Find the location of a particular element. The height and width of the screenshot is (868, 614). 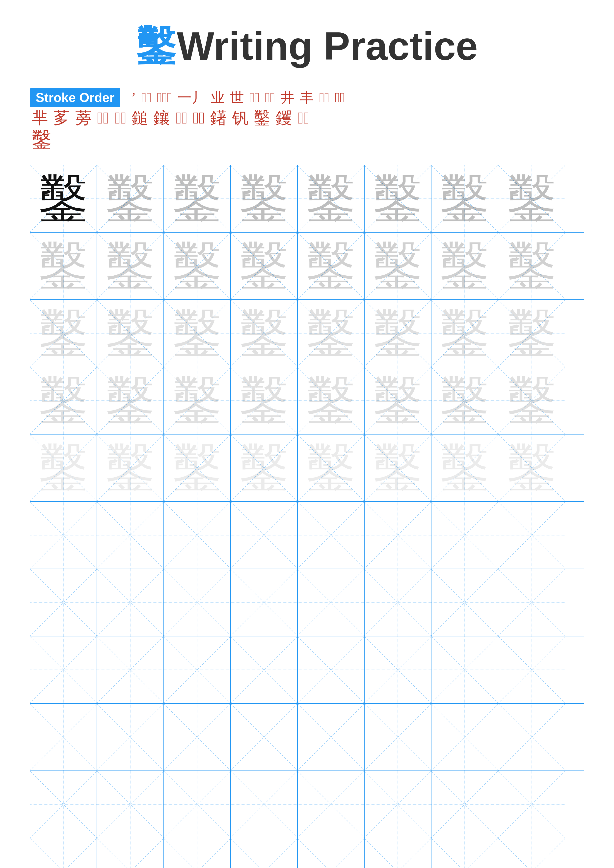

grid-cell-4-4: 鑿 is located at coordinates (264, 401).